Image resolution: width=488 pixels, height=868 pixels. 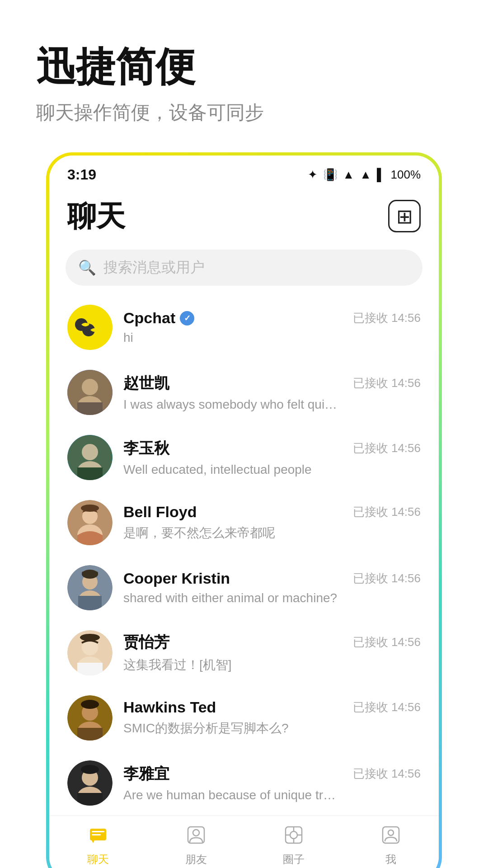 What do you see at coordinates (272, 653) in the screenshot?
I see `chat-content-jia: 贾怡芳 已接收 14:56 这集我看过！[机智]` at bounding box center [272, 653].